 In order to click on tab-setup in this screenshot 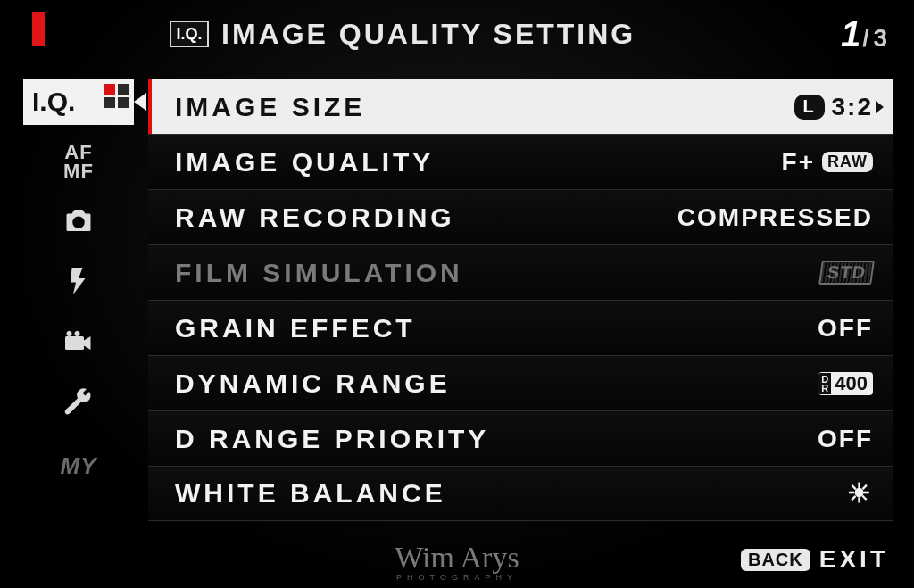, I will do `click(79, 405)`.